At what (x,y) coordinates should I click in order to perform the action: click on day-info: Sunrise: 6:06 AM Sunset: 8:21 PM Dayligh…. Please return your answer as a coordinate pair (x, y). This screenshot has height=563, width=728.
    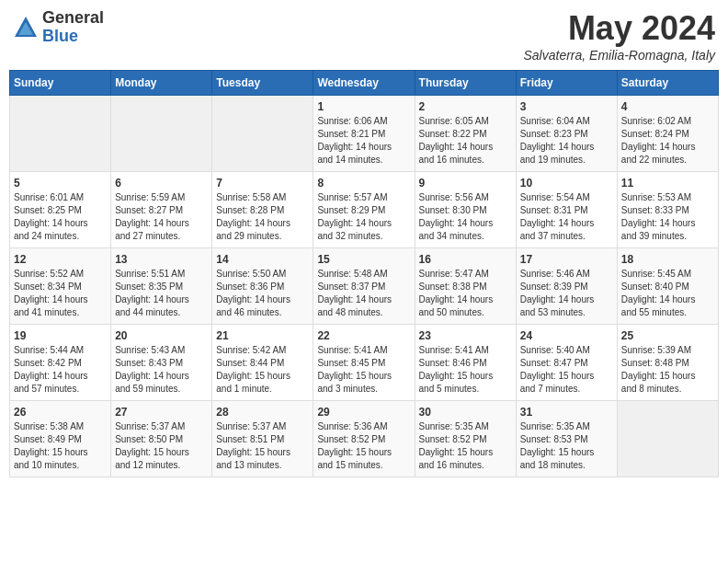
    Looking at the image, I should click on (364, 141).